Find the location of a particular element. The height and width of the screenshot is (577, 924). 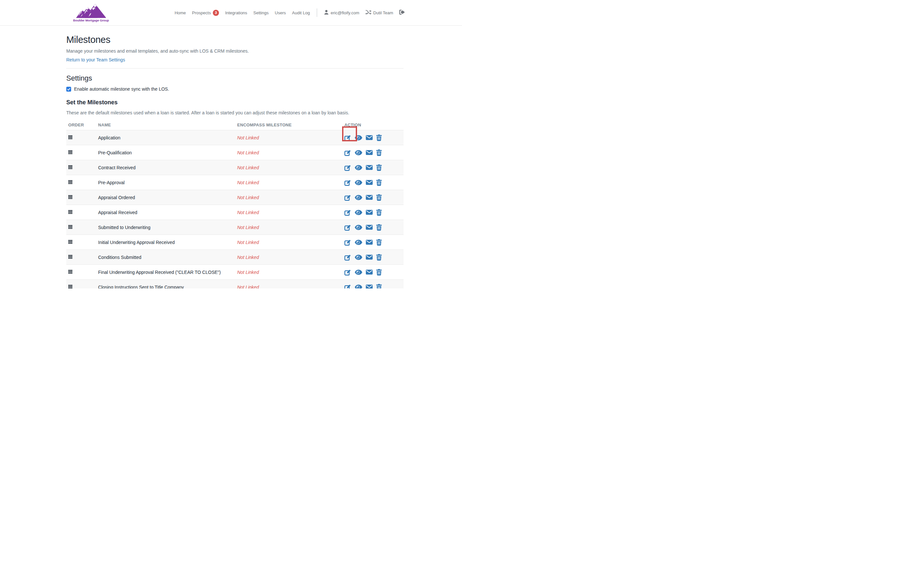

nav-settings: Settings is located at coordinates (261, 13).